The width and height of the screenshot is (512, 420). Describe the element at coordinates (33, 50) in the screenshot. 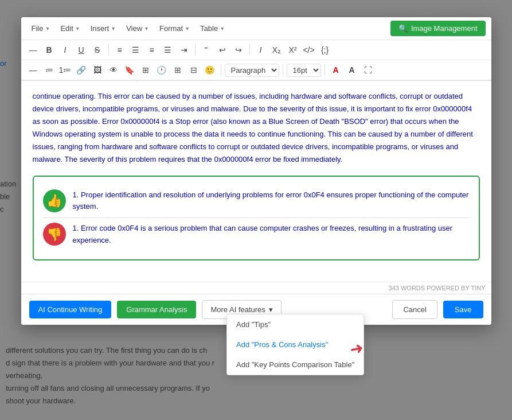

I see `strikethrough2-button: —` at that location.